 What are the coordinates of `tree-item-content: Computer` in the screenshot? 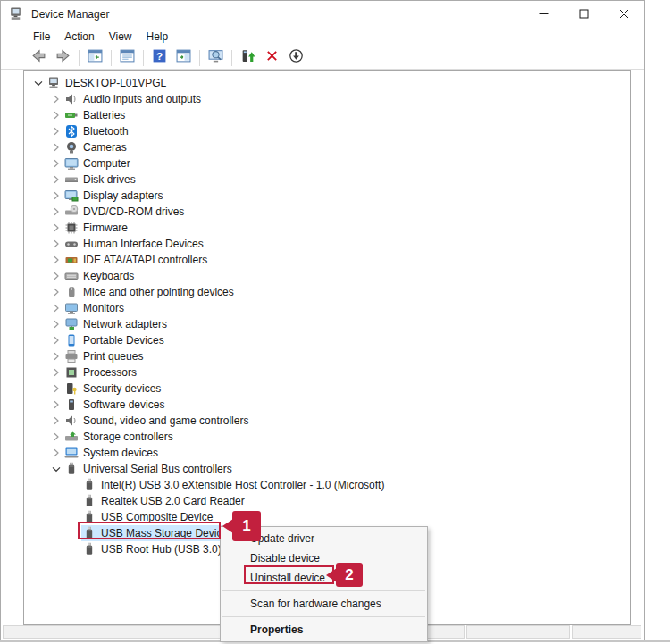 It's located at (98, 163).